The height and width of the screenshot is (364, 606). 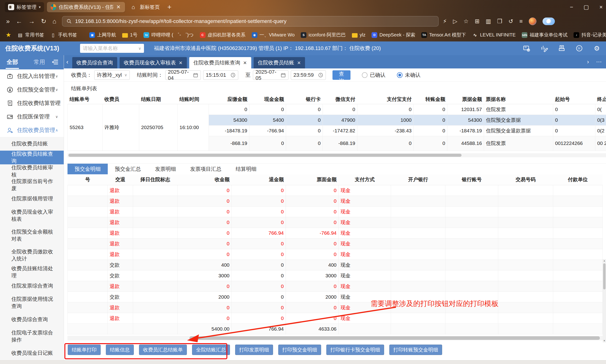 I want to click on detail-row: 交款200002000现金, so click(x=335, y=297).